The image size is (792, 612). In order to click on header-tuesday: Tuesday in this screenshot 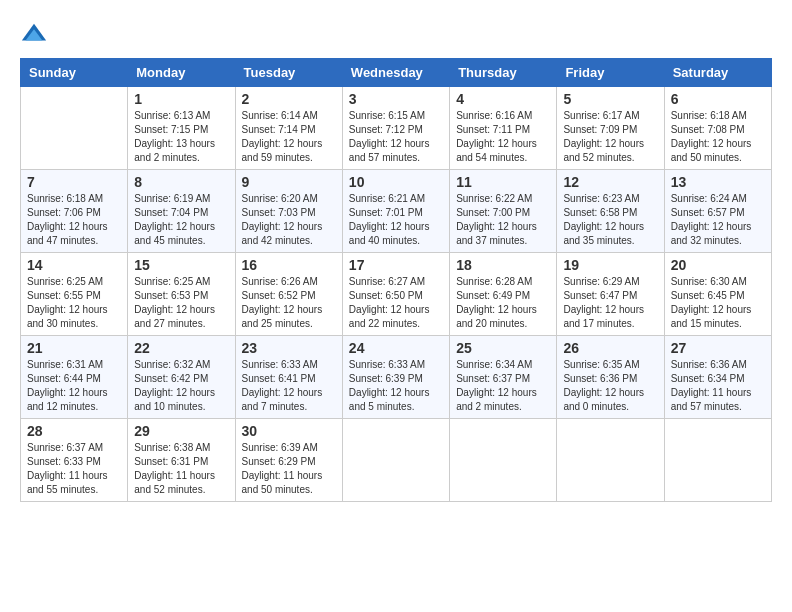, I will do `click(288, 73)`.